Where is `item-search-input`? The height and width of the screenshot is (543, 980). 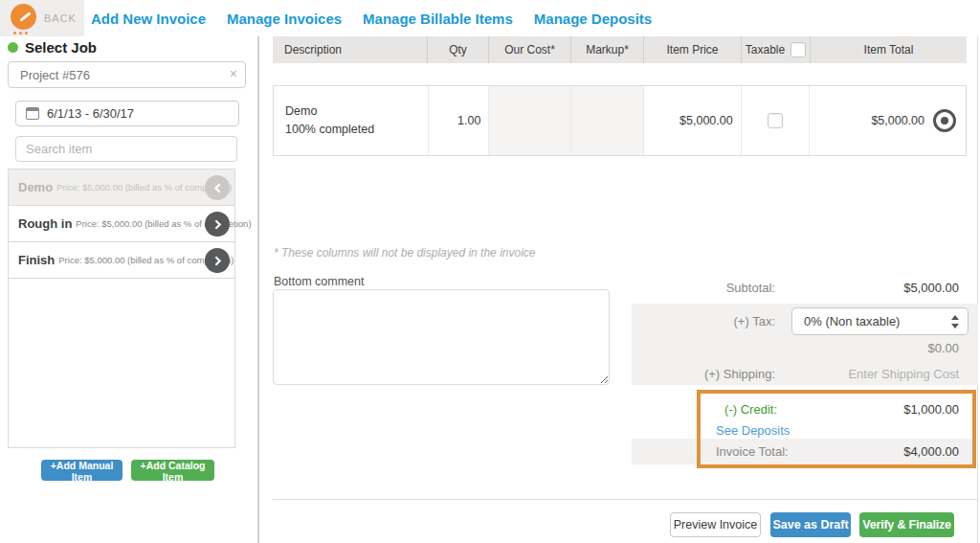 item-search-input is located at coordinates (126, 149).